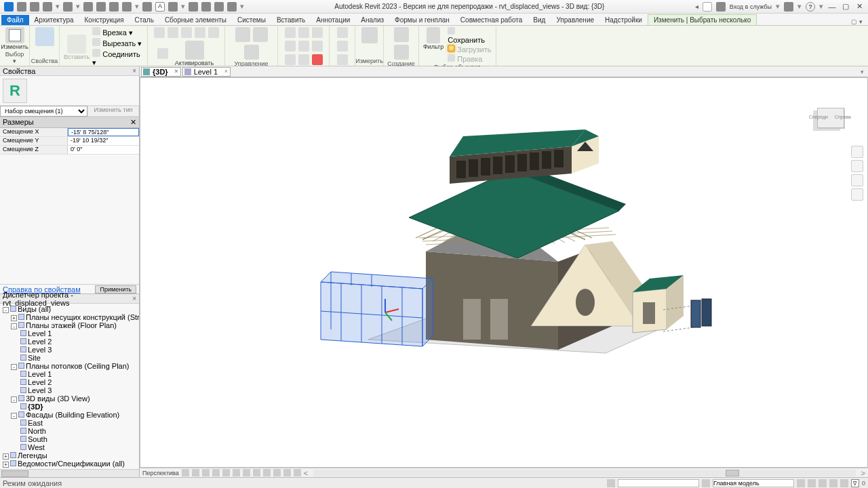 The width and height of the screenshot is (868, 488). I want to click on undo-icon, so click(68, 7).